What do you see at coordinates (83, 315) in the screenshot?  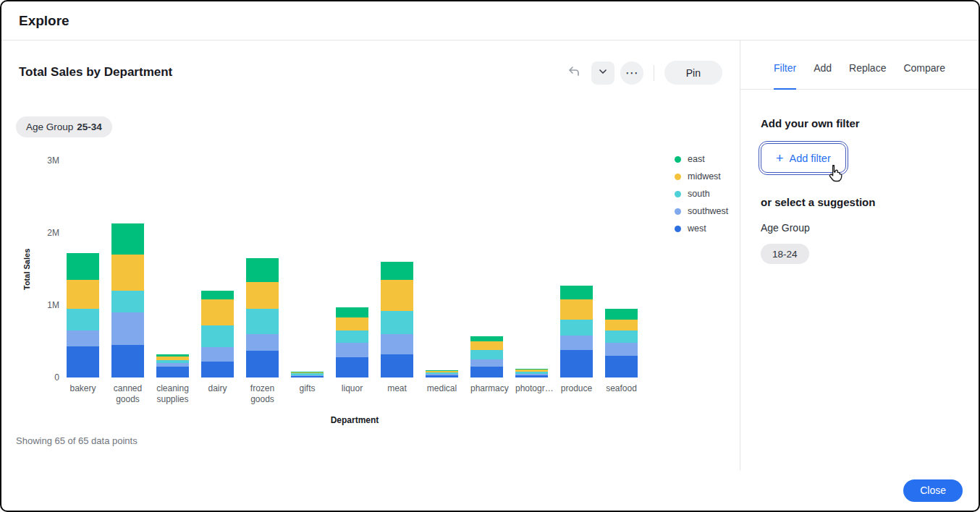 I see `bar-bakery` at bounding box center [83, 315].